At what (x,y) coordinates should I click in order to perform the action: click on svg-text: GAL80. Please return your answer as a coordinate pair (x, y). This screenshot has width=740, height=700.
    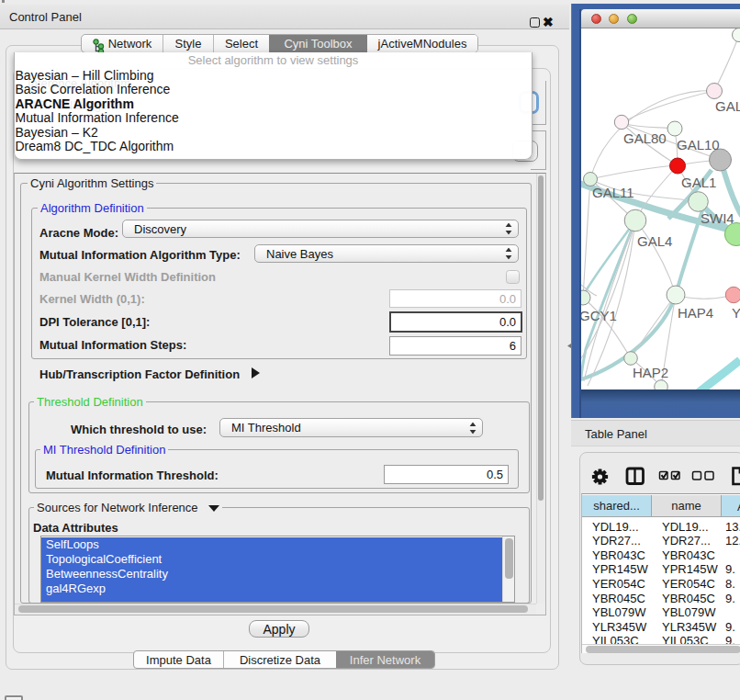
    Looking at the image, I should click on (645, 138).